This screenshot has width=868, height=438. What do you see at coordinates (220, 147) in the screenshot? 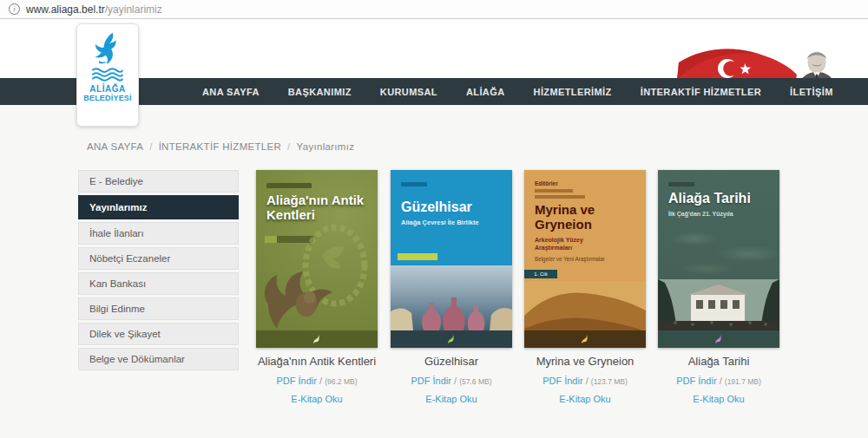
I see `breadcrumb-interactive-services: İNTERAKTİF HİZMETLER` at bounding box center [220, 147].